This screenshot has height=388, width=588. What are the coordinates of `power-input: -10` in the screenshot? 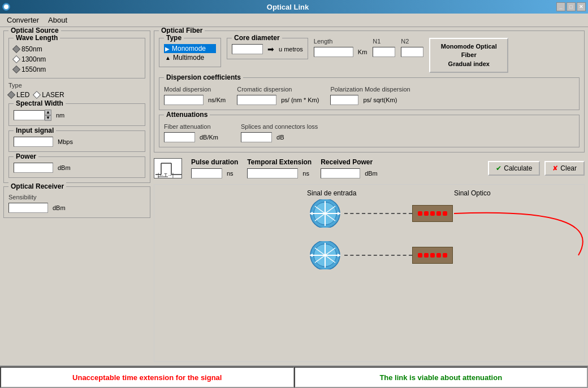 It's located at (33, 168).